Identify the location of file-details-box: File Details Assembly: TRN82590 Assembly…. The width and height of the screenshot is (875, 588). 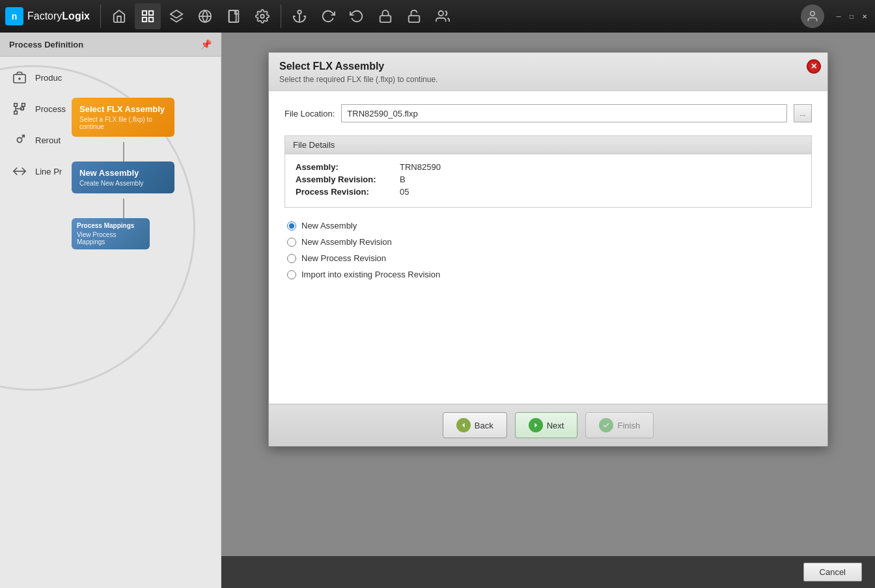
(548, 172).